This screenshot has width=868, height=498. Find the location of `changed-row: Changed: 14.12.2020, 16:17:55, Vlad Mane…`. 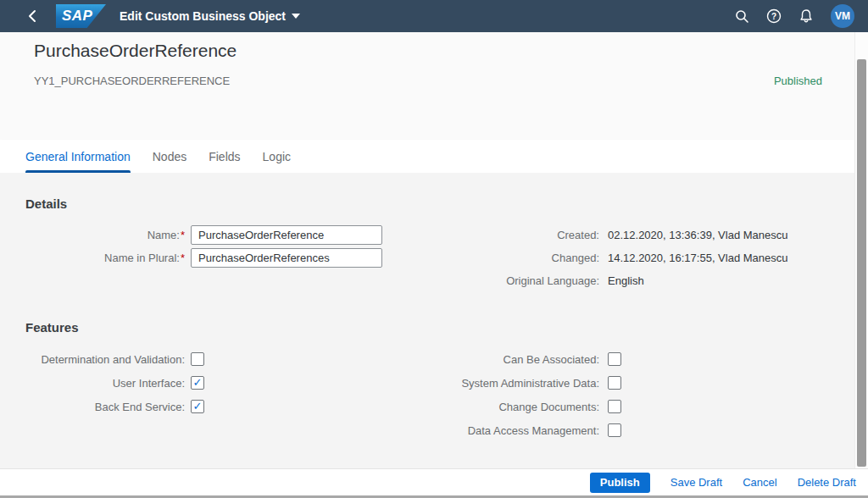

changed-row: Changed: 14.12.2020, 16:17:55, Vlad Mane… is located at coordinates (623, 257).